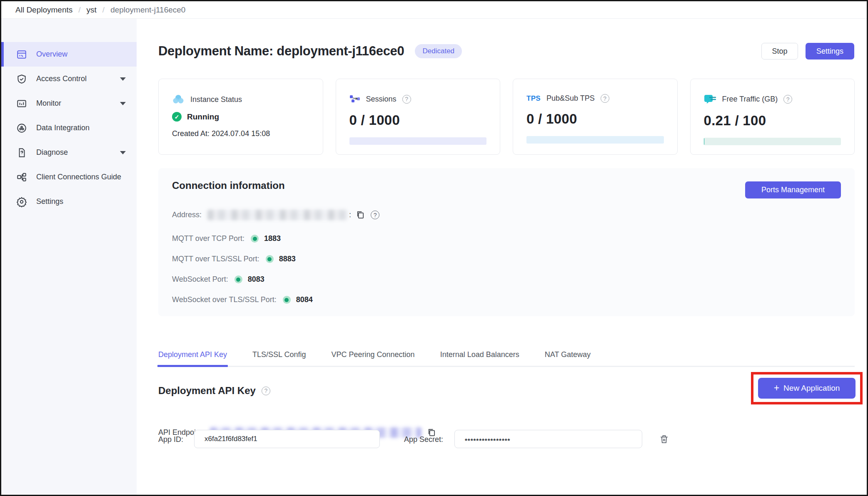 This screenshot has width=868, height=496. Describe the element at coordinates (287, 259) in the screenshot. I see `port-value: 8883` at that location.